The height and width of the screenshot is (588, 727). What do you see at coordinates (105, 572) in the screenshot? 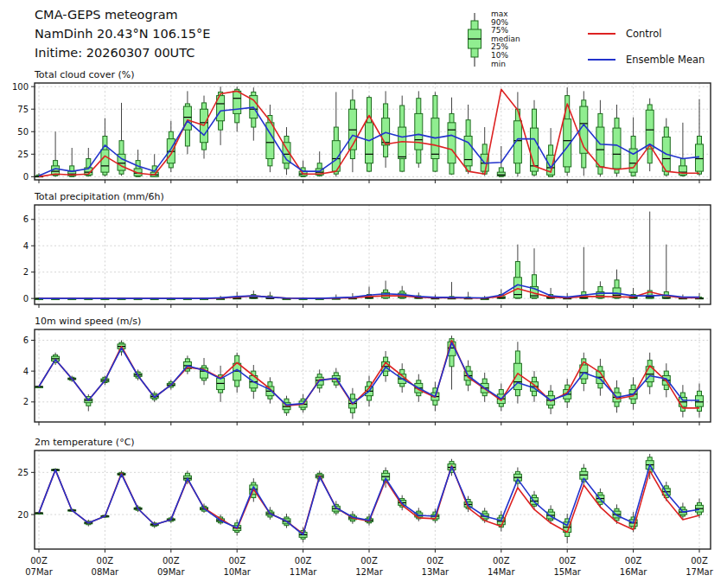
I see `svg-text: 08Mar` at bounding box center [105, 572].